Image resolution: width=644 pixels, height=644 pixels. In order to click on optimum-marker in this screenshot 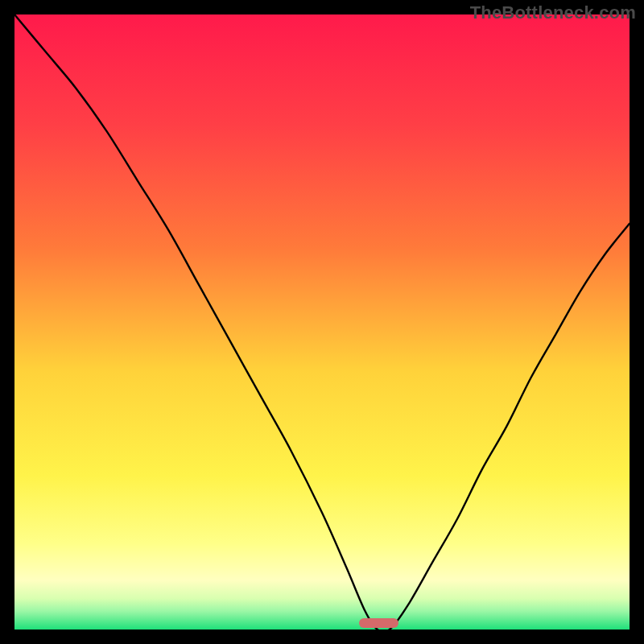, I will do `click(379, 623)`.